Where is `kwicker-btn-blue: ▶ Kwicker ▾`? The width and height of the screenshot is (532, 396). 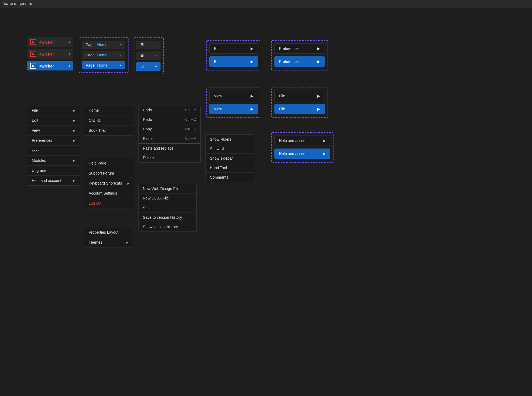 kwicker-btn-blue: ▶ Kwicker ▾ is located at coordinates (50, 66).